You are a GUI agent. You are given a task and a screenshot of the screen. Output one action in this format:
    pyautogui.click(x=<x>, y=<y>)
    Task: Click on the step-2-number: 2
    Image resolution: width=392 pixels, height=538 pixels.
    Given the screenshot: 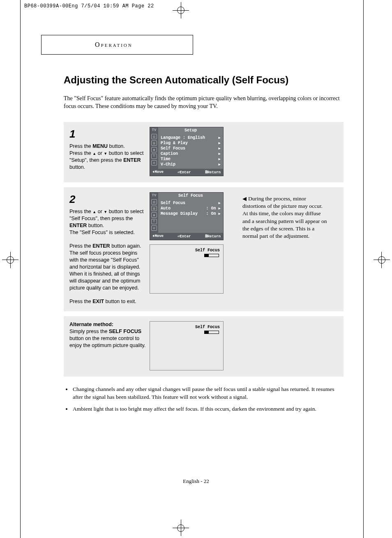 What is the action you would take?
    pyautogui.click(x=108, y=200)
    